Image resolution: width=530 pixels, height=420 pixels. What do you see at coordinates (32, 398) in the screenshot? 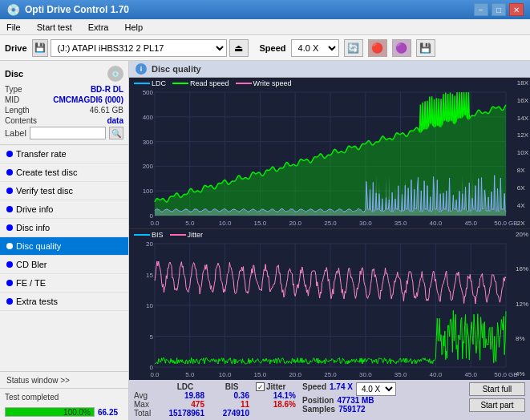
I see `status-text: Test completed` at bounding box center [32, 398].